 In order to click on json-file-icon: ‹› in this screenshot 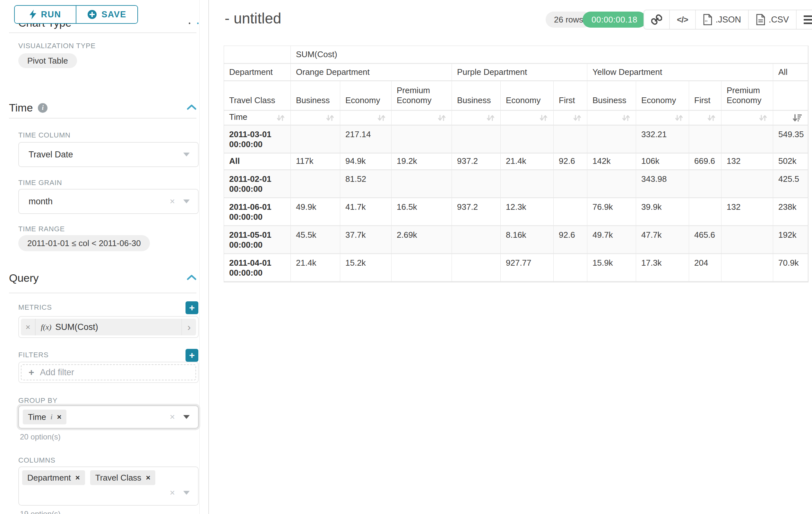, I will do `click(707, 20)`.